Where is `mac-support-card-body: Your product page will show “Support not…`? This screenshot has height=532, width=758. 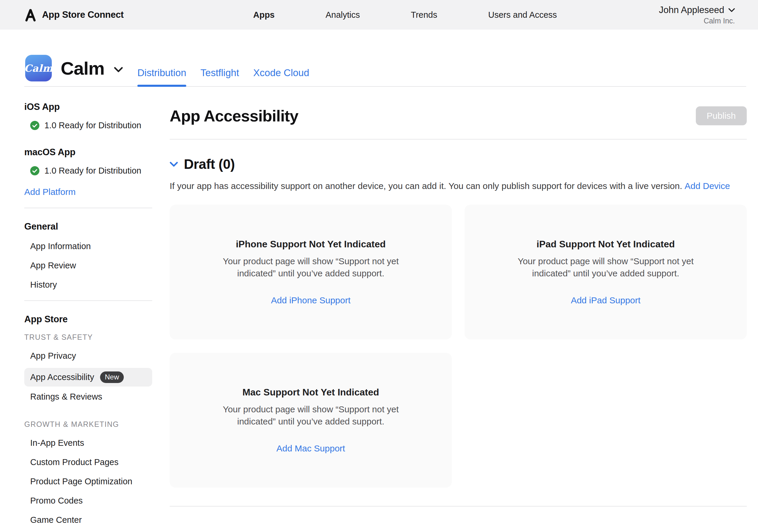
mac-support-card-body: Your product page will show “Support not… is located at coordinates (311, 415).